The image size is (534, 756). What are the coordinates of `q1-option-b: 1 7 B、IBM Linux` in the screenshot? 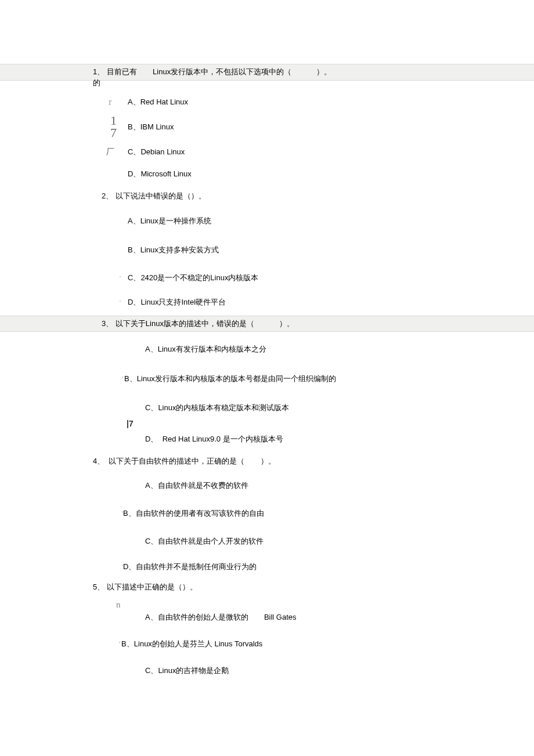 It's located at (313, 127).